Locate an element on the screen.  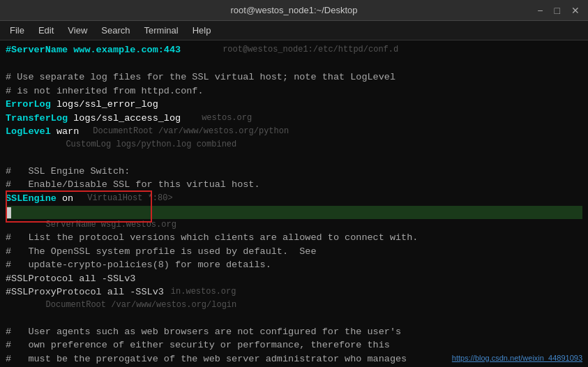
terminal-line: LogLevel warn DocumentRoot /var/www/west… is located at coordinates (294, 132).